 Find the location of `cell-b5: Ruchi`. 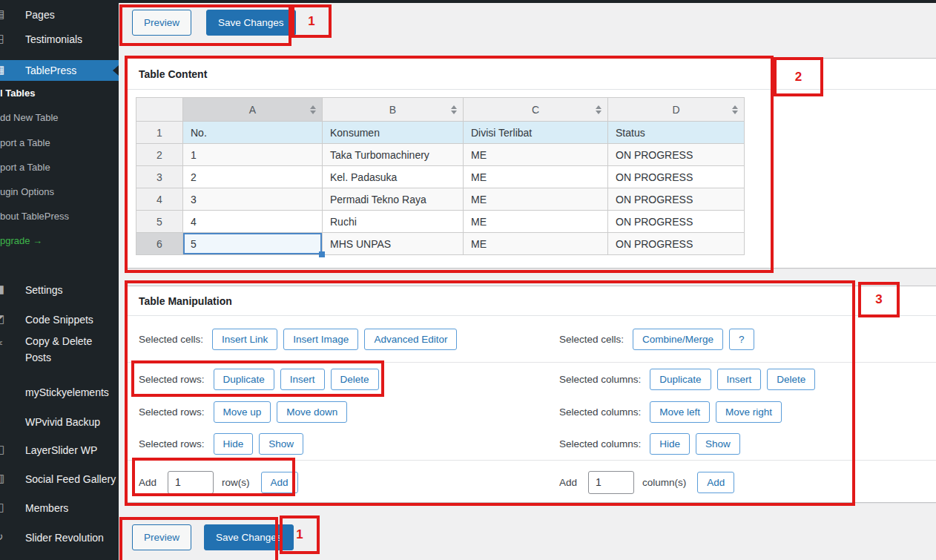

cell-b5: Ruchi is located at coordinates (393, 222).